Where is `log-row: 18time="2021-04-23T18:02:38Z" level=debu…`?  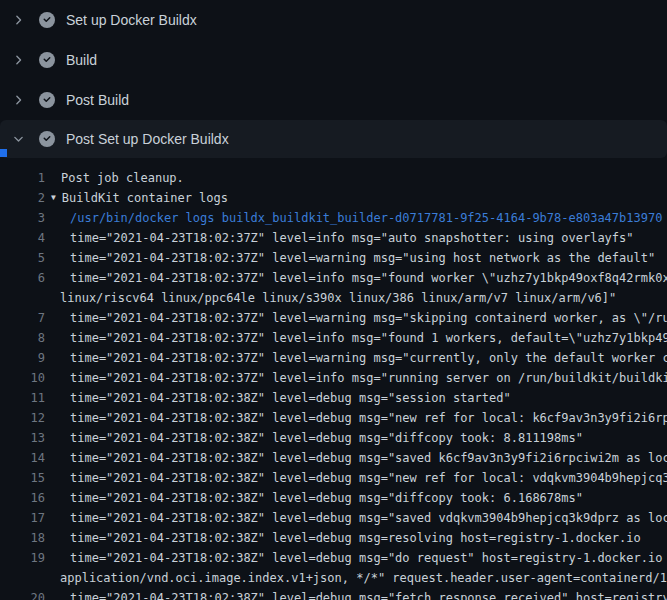 log-row: 18time="2021-04-23T18:02:38Z" level=debu… is located at coordinates (334, 538).